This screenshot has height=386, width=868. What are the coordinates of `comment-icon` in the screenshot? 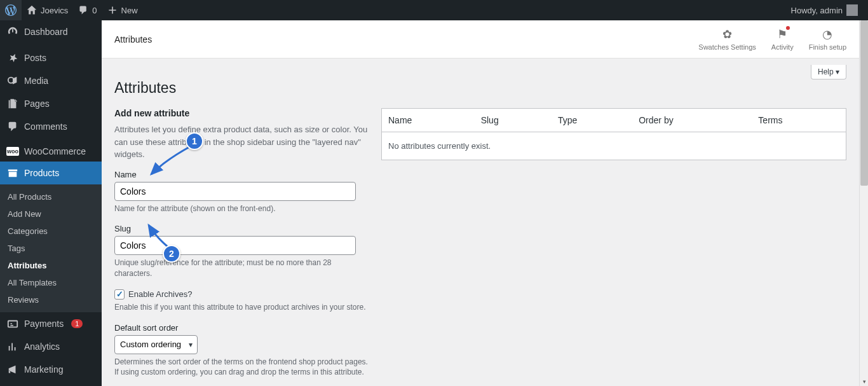 It's located at (83, 10).